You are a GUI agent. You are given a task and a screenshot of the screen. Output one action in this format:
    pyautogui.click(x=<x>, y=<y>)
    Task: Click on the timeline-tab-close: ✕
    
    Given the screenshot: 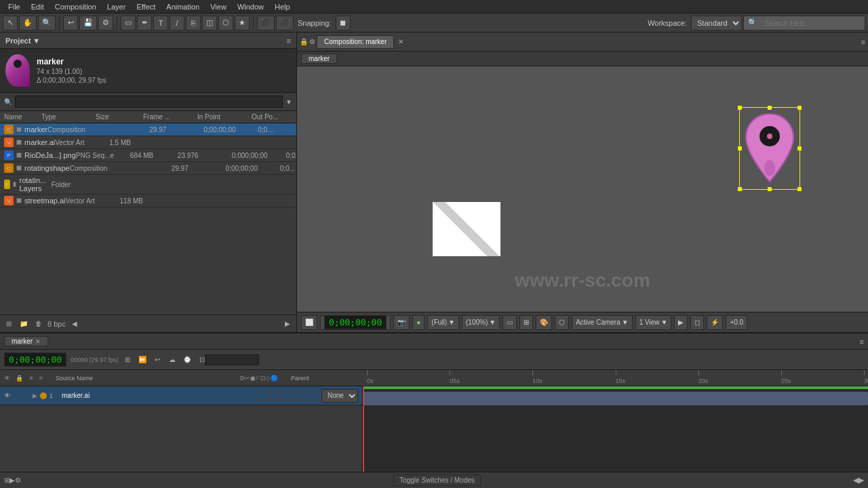 What is the action you would take?
    pyautogui.click(x=38, y=342)
    